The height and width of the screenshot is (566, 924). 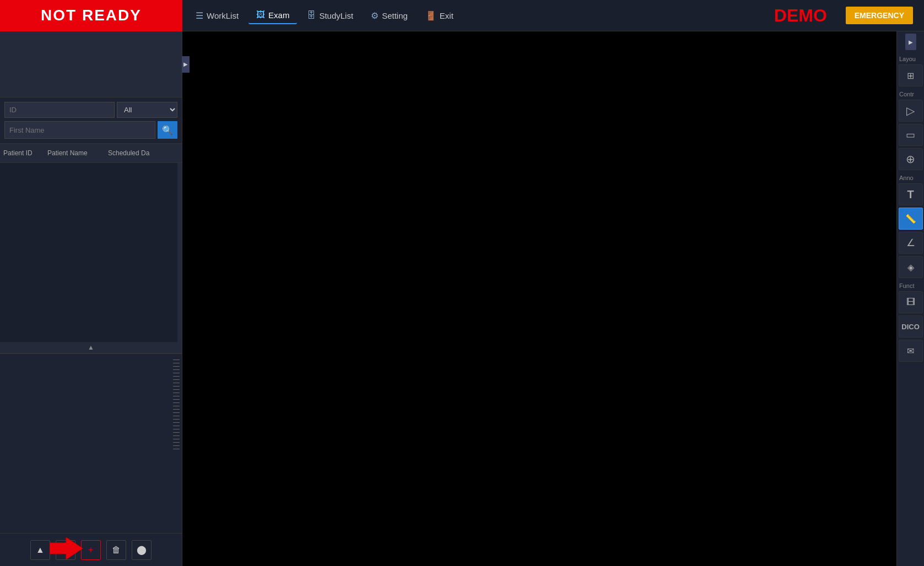 I want to click on setting-icon: ⚙, so click(x=375, y=15).